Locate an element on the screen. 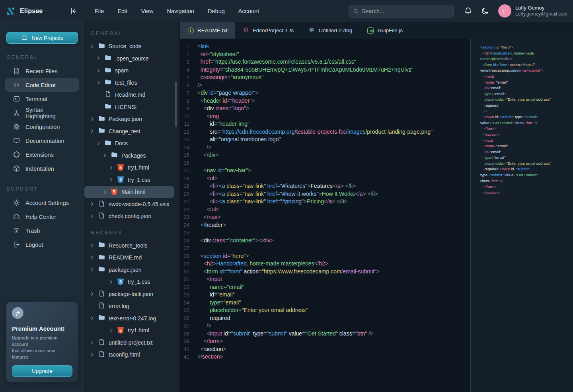 This screenshot has width=573, height=392. new-projects-button: New Projects is located at coordinates (42, 38).